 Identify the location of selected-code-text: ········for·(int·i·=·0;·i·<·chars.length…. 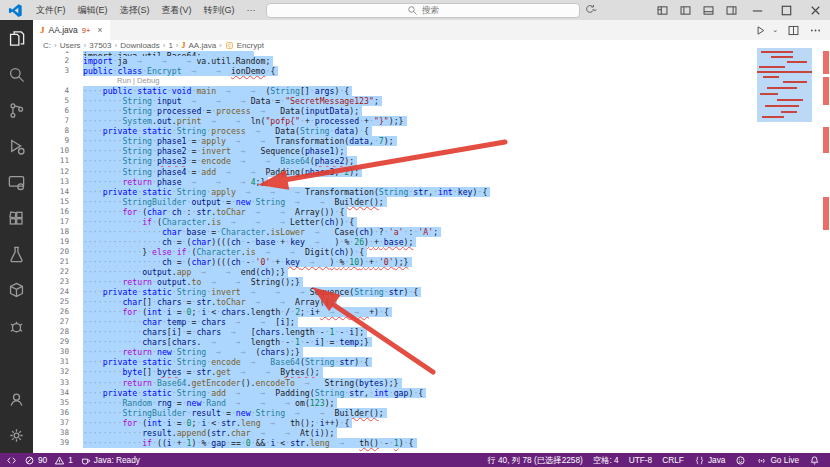
(238, 312).